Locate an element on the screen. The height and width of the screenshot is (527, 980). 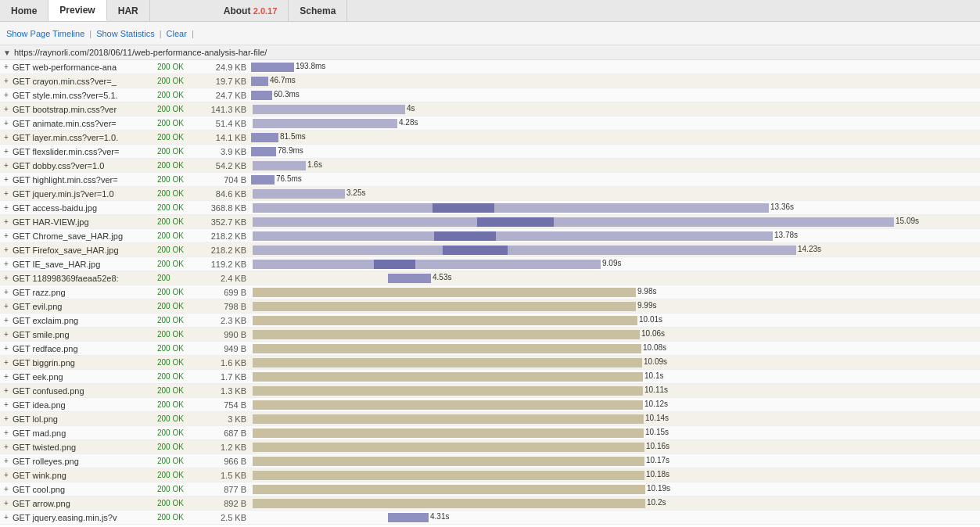
table-row: + GET flexslider.min.css?ver= 200 OK 3.9… is located at coordinates (490, 152).